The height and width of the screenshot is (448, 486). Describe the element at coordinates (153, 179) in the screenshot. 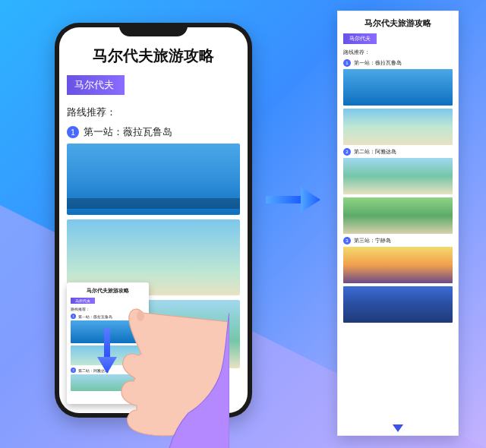

I see `photo-beach` at that location.